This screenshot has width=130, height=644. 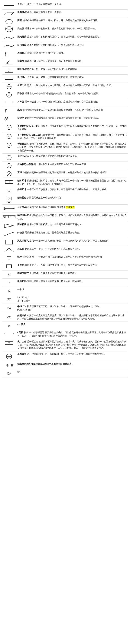 What do you see at coordinates (9, 146) in the screenshot?
I see `svg-text: P` at bounding box center [9, 146].